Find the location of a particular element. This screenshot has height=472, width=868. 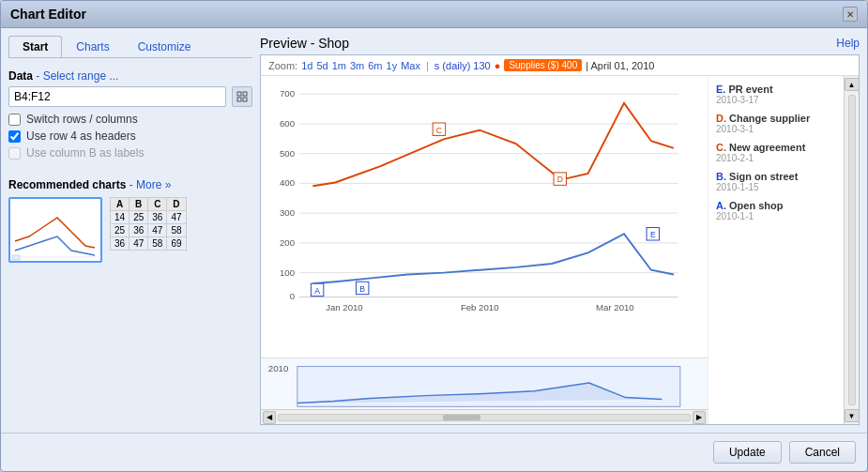

svg-text: 500 is located at coordinates (287, 154).